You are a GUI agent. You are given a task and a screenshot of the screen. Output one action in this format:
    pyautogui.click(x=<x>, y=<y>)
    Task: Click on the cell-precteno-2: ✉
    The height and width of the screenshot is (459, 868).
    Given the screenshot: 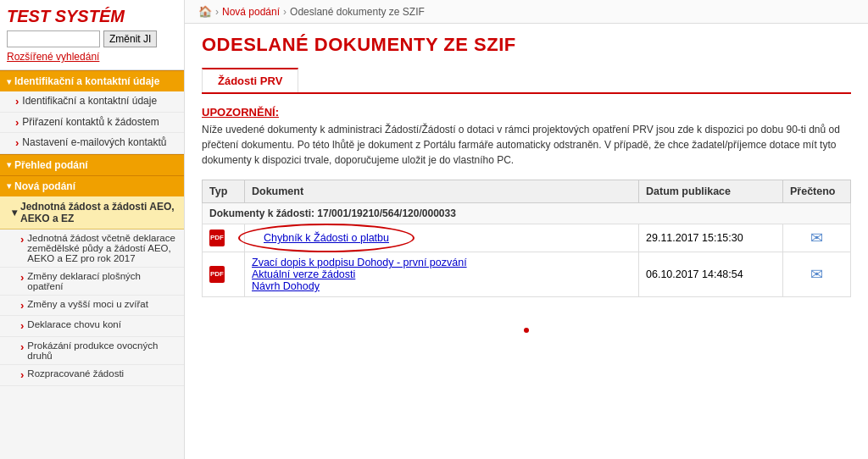 What is the action you would take?
    pyautogui.click(x=817, y=274)
    